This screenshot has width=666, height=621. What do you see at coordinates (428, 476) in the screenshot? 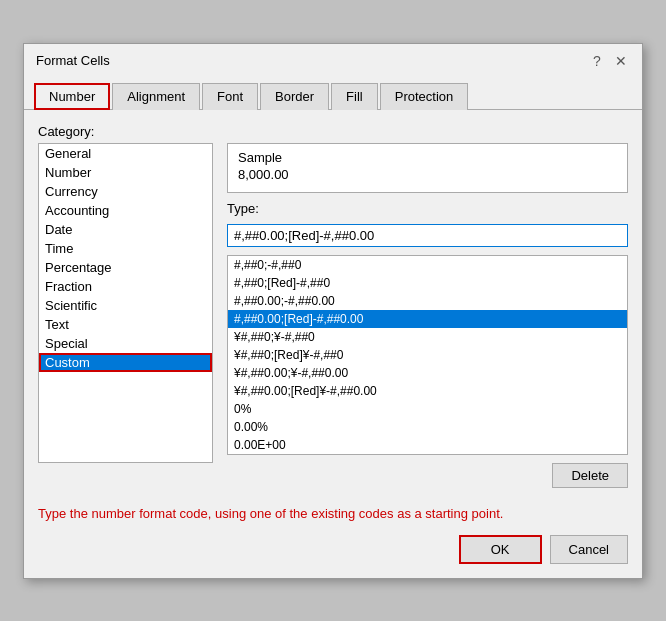
I see `delete-btn-row: Delete` at bounding box center [428, 476].